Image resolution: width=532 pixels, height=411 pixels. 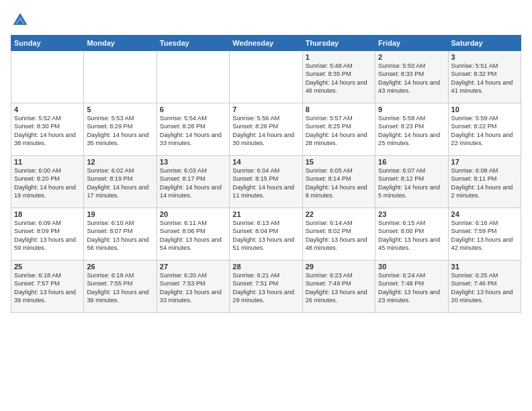 I want to click on day-number: 14, so click(x=266, y=162).